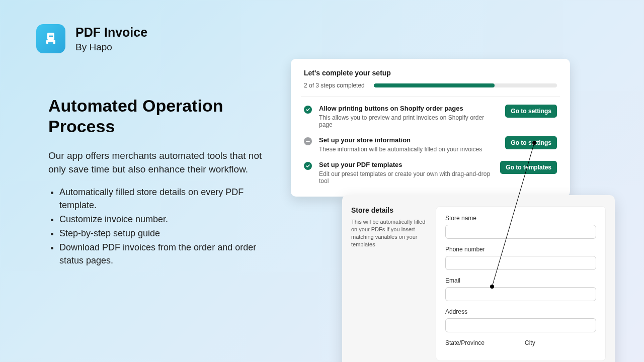 Image resolution: width=644 pixels, height=362 pixels. What do you see at coordinates (162, 116) in the screenshot?
I see `page-heading: Automated Operation Process` at bounding box center [162, 116].